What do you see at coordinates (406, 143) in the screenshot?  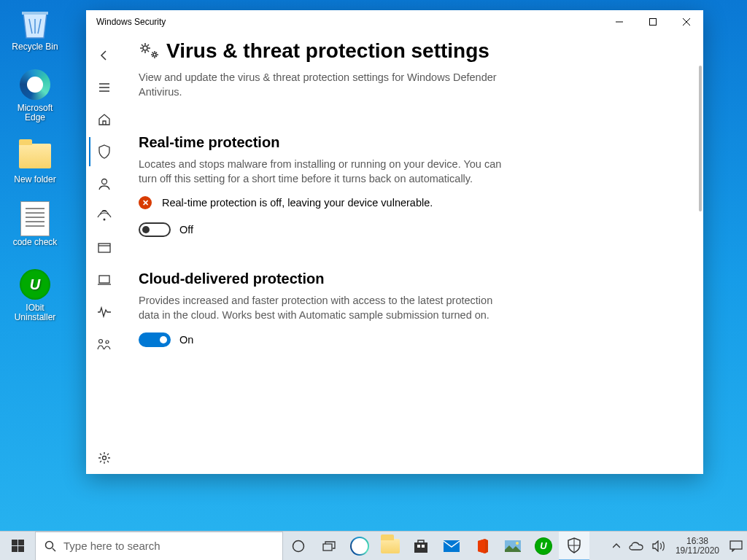 I see `section-heading-rtp: Real-time protection` at bounding box center [406, 143].